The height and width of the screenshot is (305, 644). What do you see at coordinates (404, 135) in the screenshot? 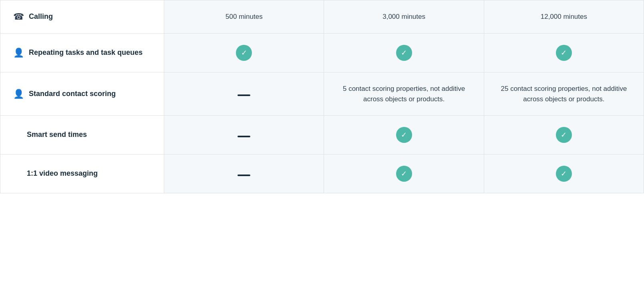
I see `tier2-cell-smart-send-times: ✓` at bounding box center [404, 135].